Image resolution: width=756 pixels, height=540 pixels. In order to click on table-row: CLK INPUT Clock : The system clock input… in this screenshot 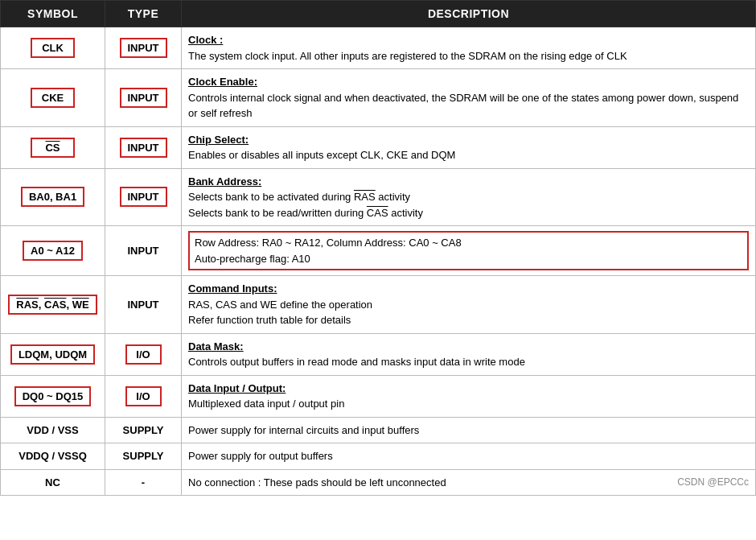, I will do `click(378, 48)`.